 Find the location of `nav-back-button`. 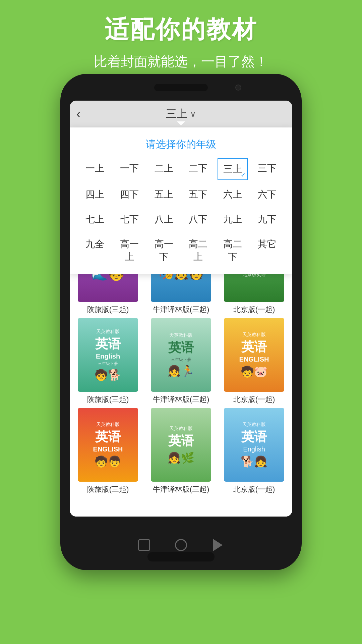

nav-back-button is located at coordinates (218, 545).